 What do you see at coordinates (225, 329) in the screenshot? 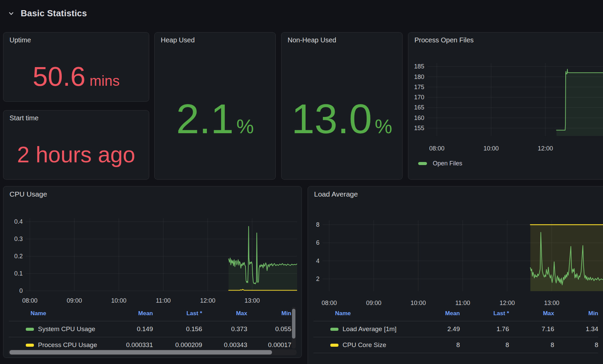
I see `series-stat-value: 0.373` at bounding box center [225, 329].